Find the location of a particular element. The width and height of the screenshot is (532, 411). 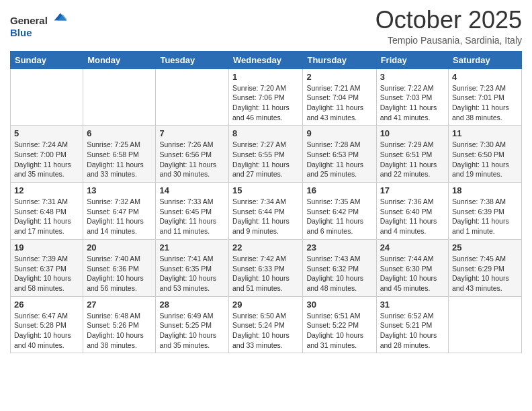

day-info: Sunrise: 6:49 AMSunset: 5:25 PMDaylight:… is located at coordinates (192, 330).